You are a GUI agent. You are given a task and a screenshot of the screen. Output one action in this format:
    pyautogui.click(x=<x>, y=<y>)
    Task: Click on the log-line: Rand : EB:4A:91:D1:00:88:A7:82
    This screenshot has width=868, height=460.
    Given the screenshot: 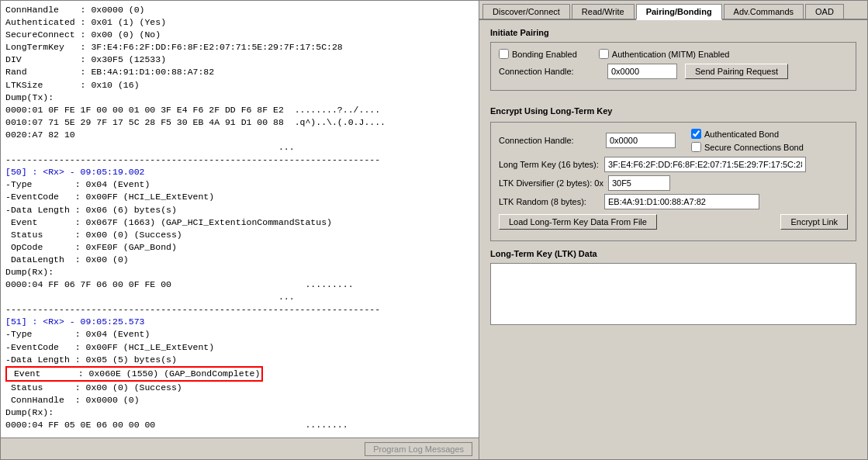 What is the action you would take?
    pyautogui.click(x=240, y=72)
    